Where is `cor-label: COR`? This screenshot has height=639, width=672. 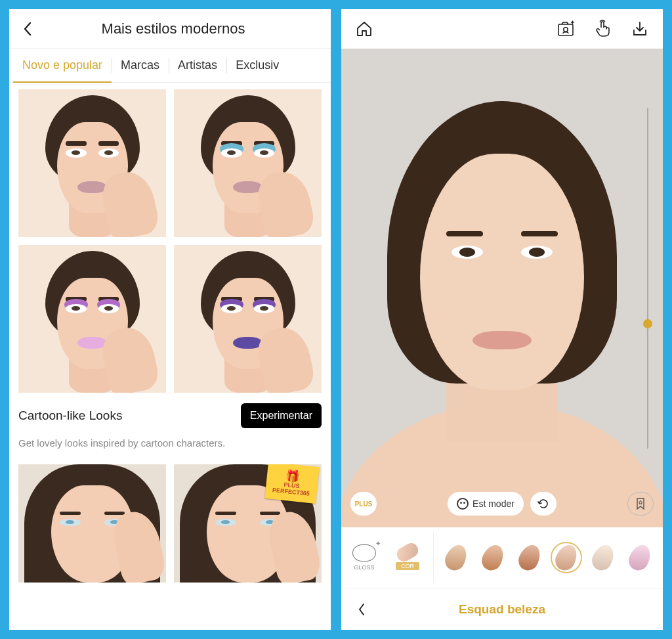
cor-label: COR is located at coordinates (408, 566).